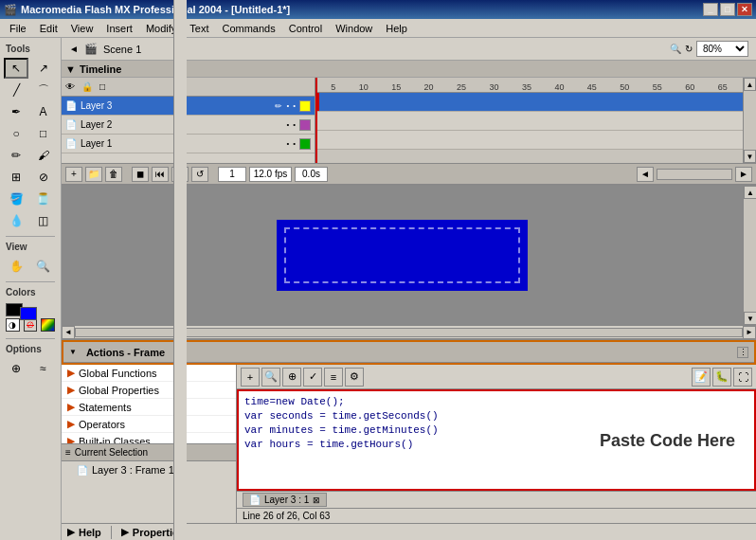 The width and height of the screenshot is (756, 540). Describe the element at coordinates (16, 90) in the screenshot. I see `tool-line: ╱` at that location.